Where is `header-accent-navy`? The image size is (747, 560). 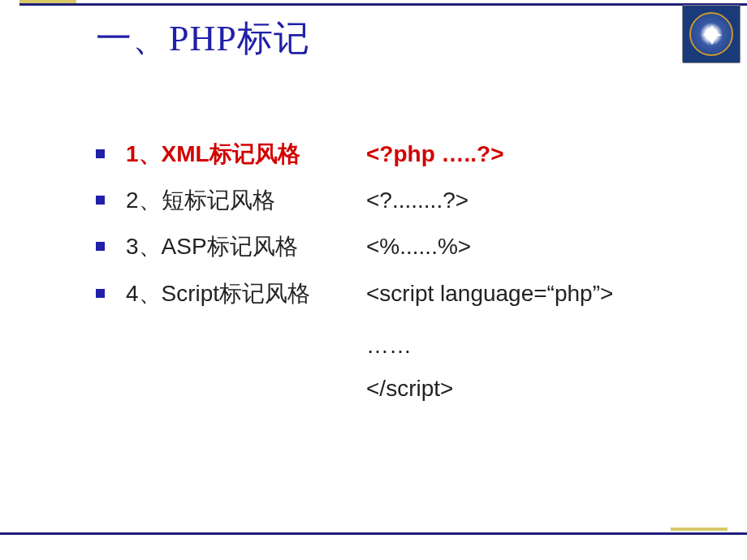 header-accent-navy is located at coordinates (383, 5).